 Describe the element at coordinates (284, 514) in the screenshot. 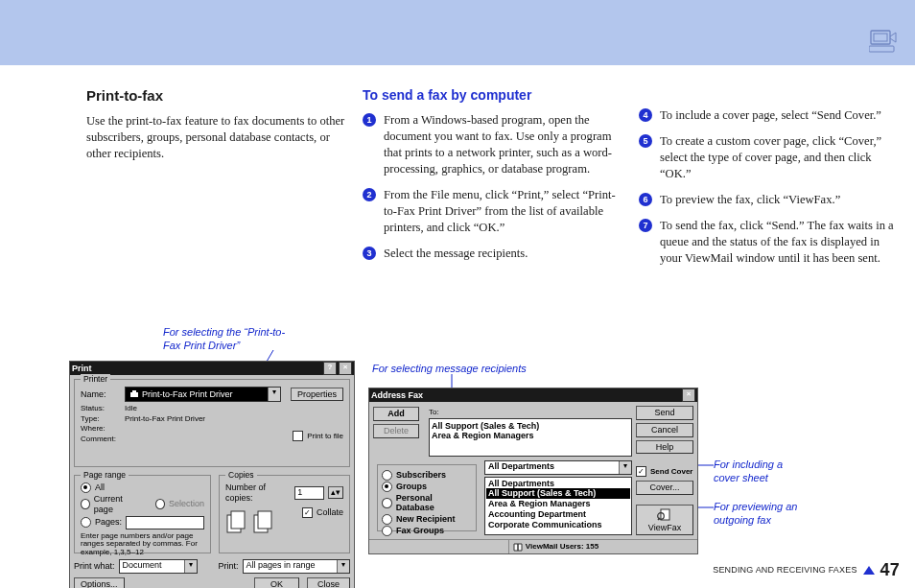

I see `copies-group: Copies Number of copies:1▴▾ ✓Collate` at that location.